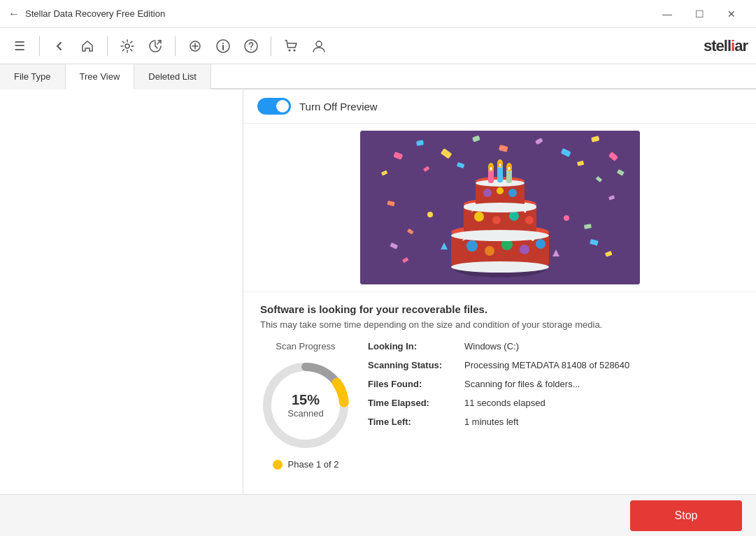  Describe the element at coordinates (306, 405) in the screenshot. I see `progress-circle: 15% Scanned` at that location.